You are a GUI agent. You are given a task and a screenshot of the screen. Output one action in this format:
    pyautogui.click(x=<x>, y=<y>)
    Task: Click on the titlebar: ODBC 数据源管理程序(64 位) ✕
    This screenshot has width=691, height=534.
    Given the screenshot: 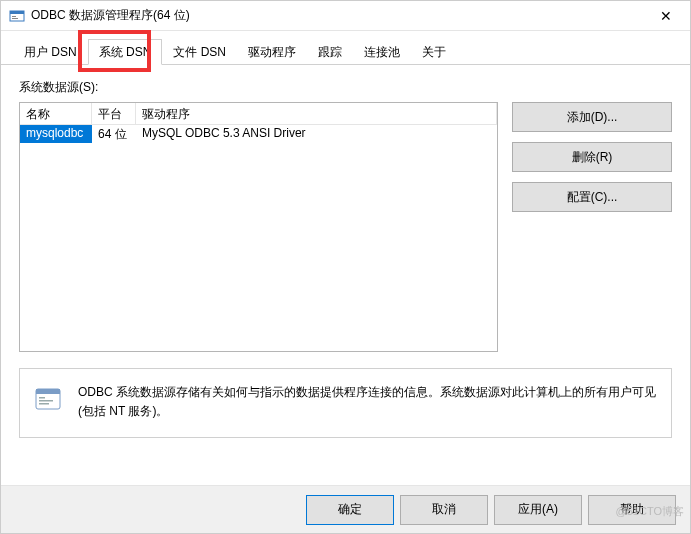 What is the action you would take?
    pyautogui.click(x=346, y=16)
    